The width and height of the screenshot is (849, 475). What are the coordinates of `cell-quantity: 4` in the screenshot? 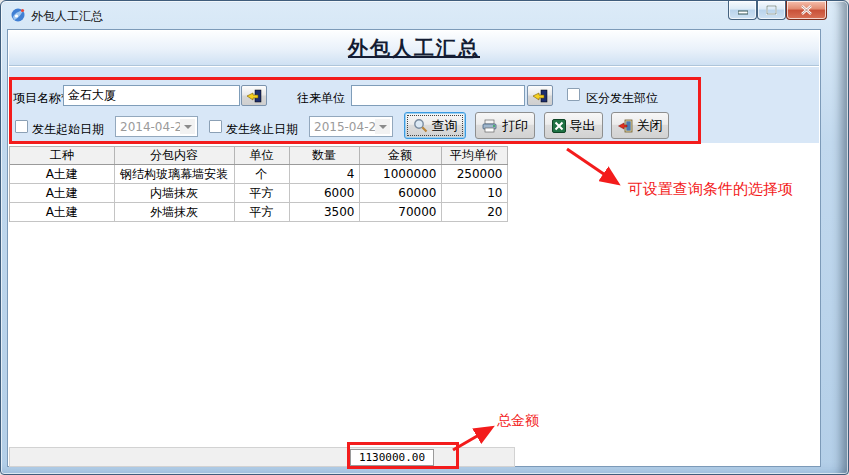 It's located at (324, 174).